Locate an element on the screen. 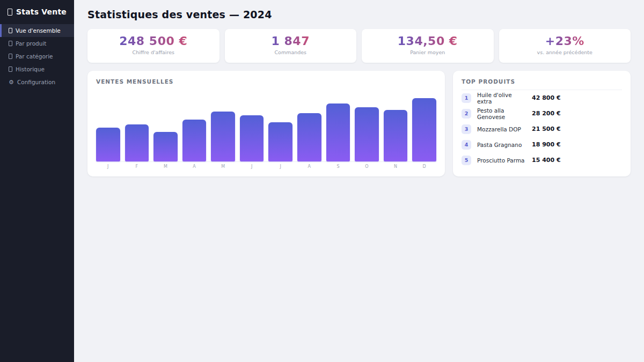 The image size is (644, 362). kpi-row: 248 500 € Chiffre d'affaires 1 847 Comma… is located at coordinates (359, 46).